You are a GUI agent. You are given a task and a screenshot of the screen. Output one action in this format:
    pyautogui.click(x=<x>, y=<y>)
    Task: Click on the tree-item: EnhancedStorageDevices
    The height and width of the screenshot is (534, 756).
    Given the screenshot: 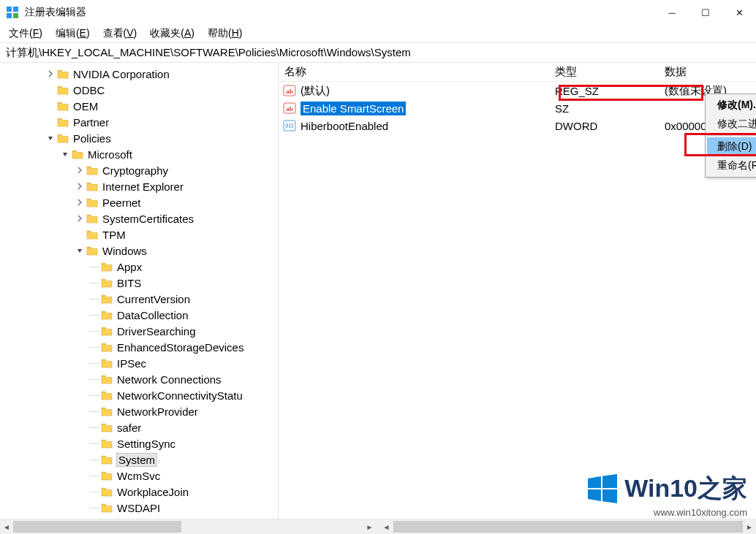 What is the action you would take?
    pyautogui.click(x=139, y=347)
    